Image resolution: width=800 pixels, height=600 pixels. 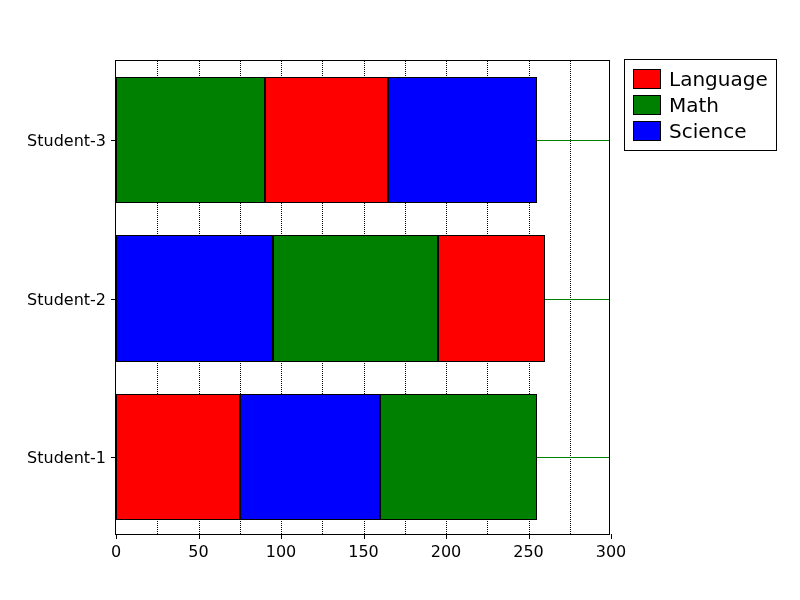 What do you see at coordinates (66, 140) in the screenshot?
I see `y-tick-label: Student-3` at bounding box center [66, 140].